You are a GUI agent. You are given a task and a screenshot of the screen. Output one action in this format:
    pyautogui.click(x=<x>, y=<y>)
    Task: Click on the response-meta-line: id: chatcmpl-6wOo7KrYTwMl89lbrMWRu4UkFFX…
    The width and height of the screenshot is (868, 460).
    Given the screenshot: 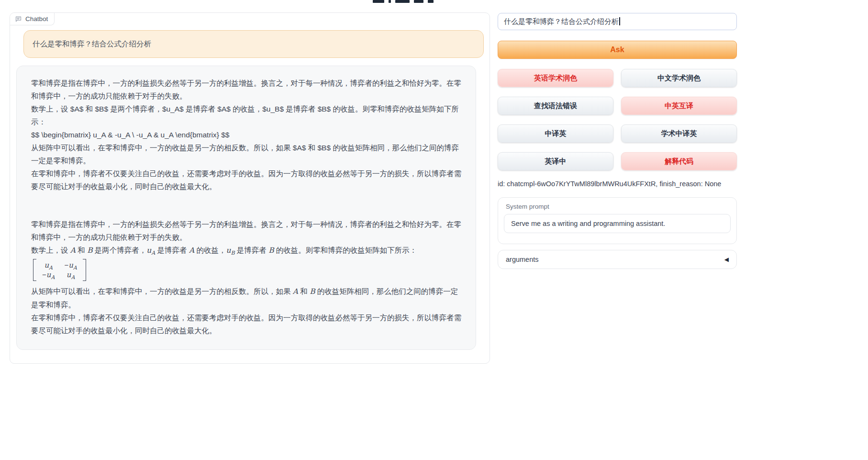 What is the action you would take?
    pyautogui.click(x=622, y=184)
    